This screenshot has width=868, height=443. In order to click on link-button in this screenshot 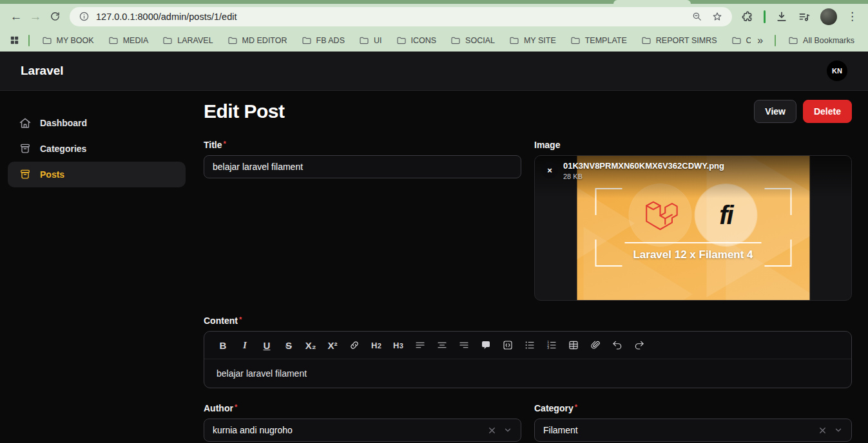, I will do `click(354, 345)`.